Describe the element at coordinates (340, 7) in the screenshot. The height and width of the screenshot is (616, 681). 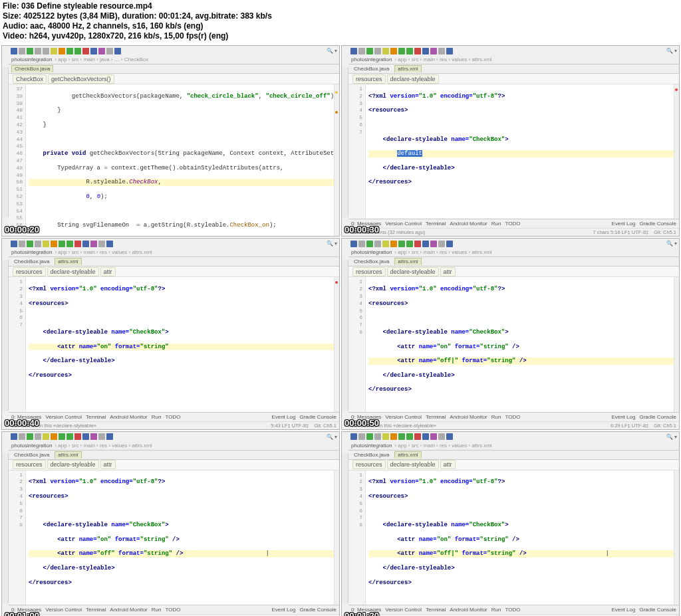
I see `file-line: File: 036 Define styleable resource.mp4` at that location.